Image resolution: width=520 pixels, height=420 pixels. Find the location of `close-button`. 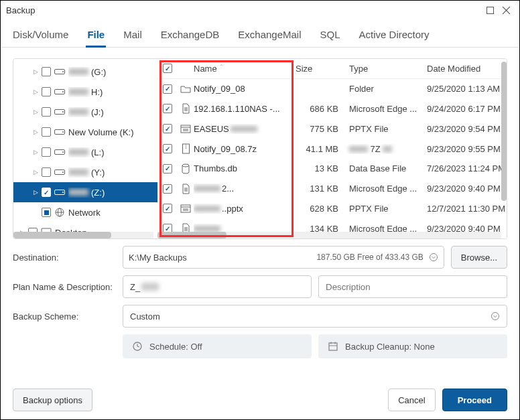

close-button is located at coordinates (506, 10).